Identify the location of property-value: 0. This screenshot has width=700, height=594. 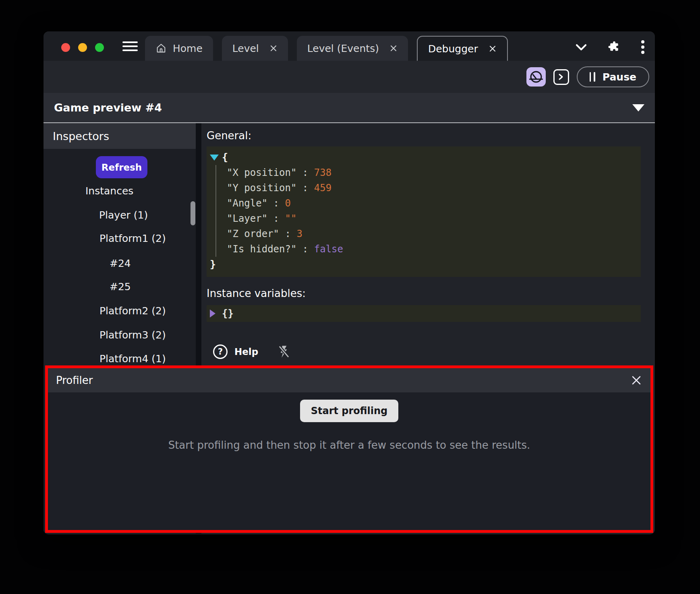
(288, 203).